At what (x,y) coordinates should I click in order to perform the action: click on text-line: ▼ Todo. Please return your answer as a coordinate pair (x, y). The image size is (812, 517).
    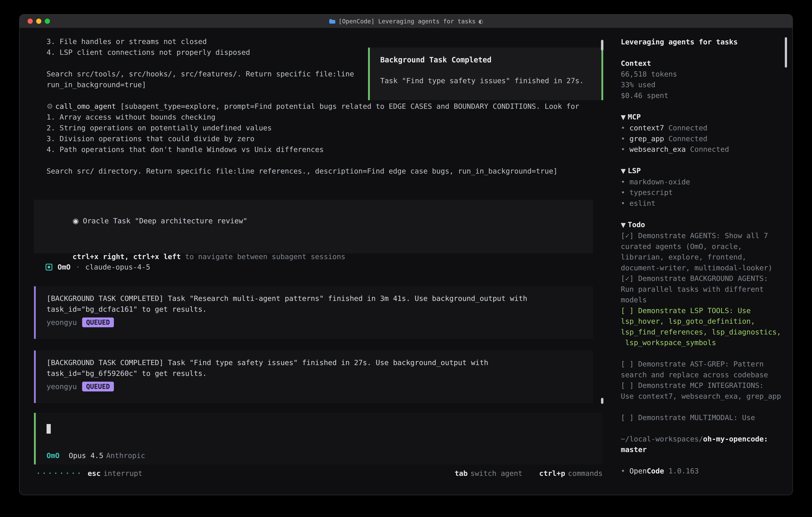
    Looking at the image, I should click on (705, 225).